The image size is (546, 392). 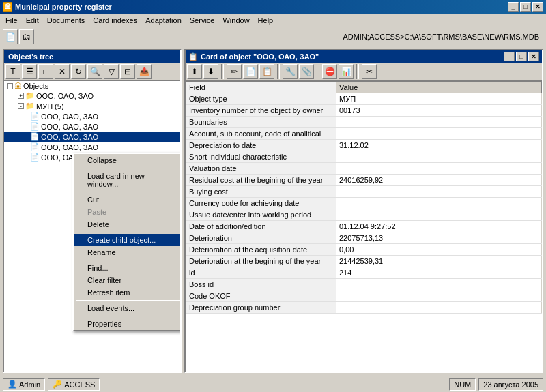 I want to click on item2-expand: -, so click(x=20, y=106).